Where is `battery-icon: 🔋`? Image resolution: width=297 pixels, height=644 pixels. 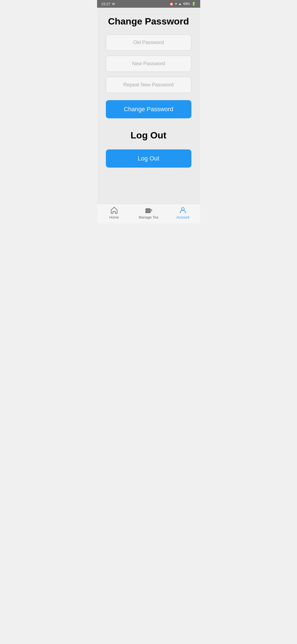
battery-icon: 🔋 is located at coordinates (194, 4).